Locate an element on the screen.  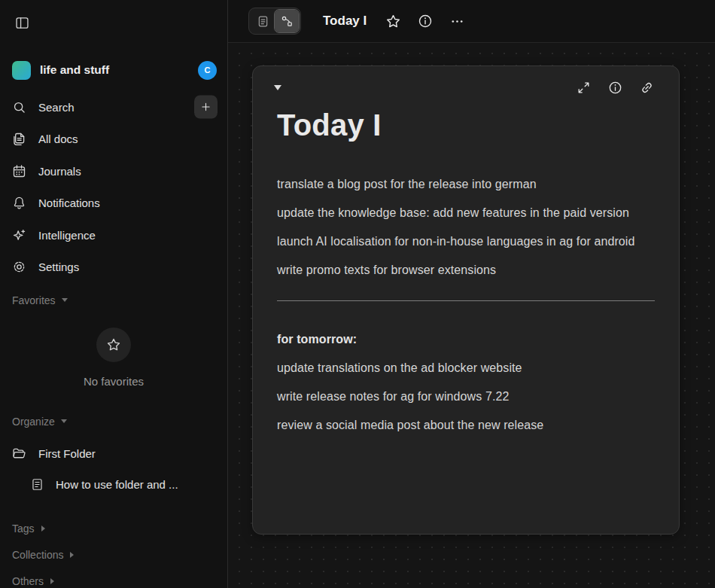
sidebar-item-label: Intelligence is located at coordinates (67, 235).